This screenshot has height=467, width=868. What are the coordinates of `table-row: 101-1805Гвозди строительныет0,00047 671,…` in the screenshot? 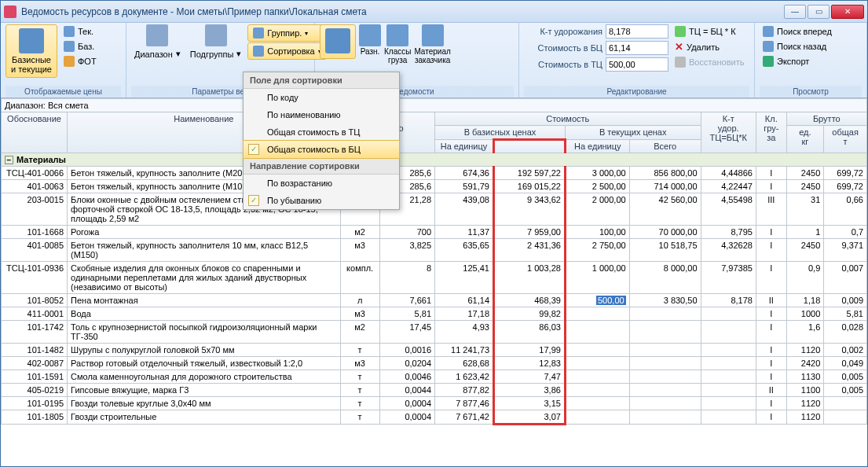 It's located at (434, 417).